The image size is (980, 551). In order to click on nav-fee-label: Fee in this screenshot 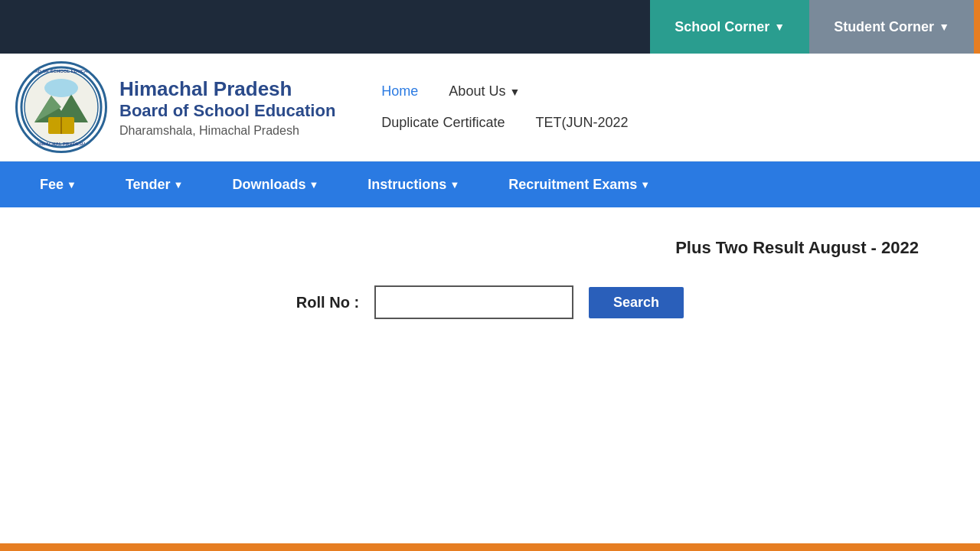, I will do `click(52, 185)`.